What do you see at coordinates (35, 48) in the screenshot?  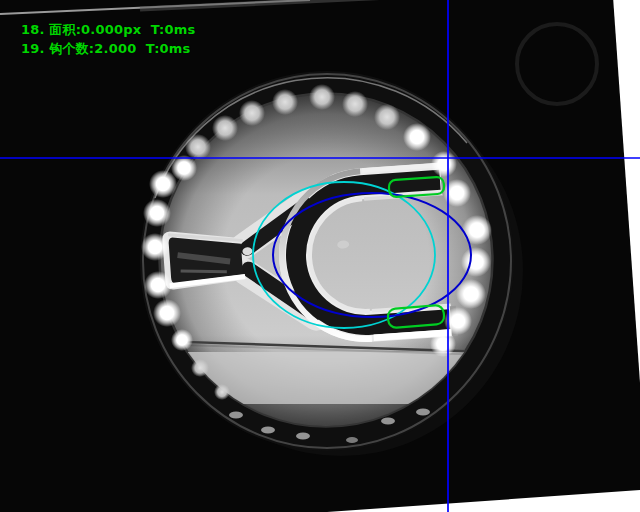 I see `result-index: 19.` at bounding box center [35, 48].